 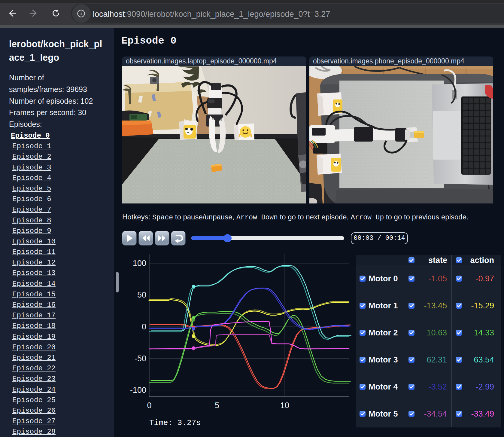 I want to click on svg-text: -50, so click(x=141, y=359).